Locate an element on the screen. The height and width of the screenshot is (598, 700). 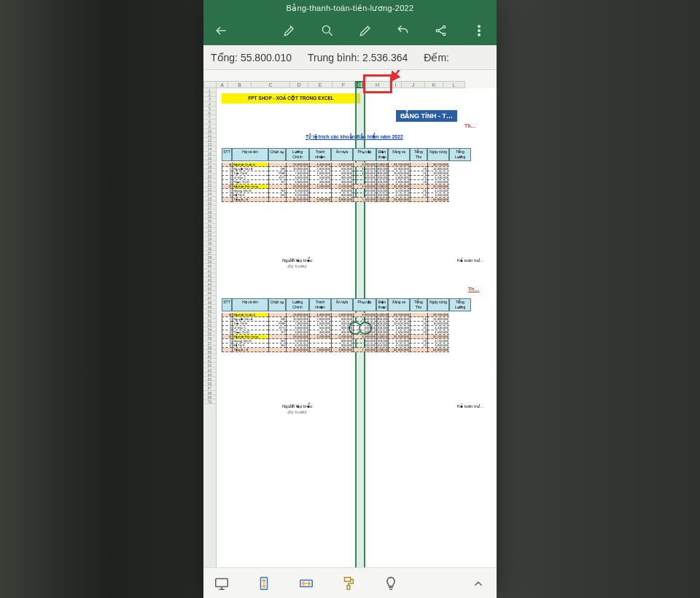
row-header: 70 is located at coordinates (210, 402).